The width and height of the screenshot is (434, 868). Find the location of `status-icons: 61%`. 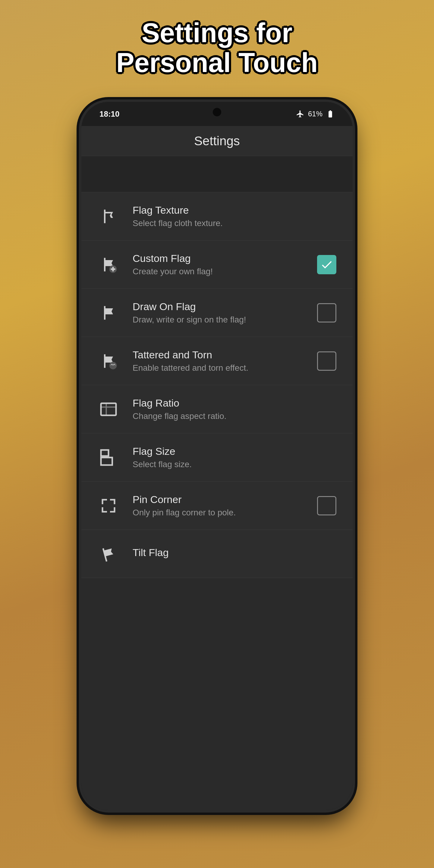

status-icons: 61% is located at coordinates (315, 114).